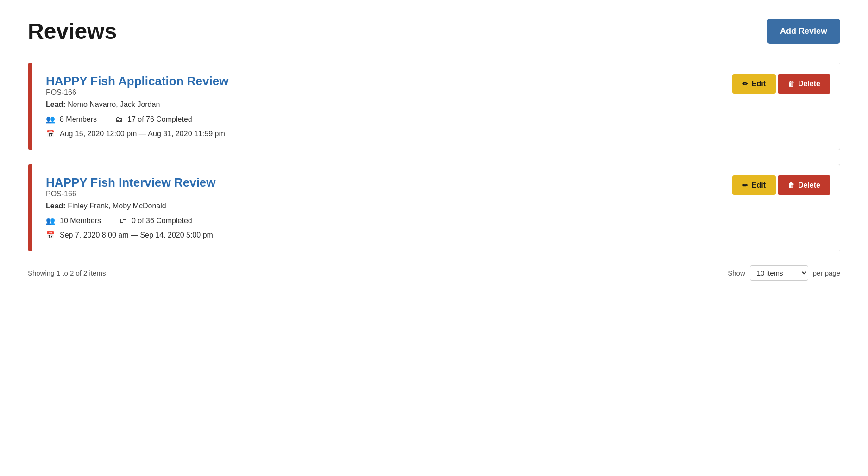  I want to click on completed-count: 0 of 36 Completed, so click(162, 221).